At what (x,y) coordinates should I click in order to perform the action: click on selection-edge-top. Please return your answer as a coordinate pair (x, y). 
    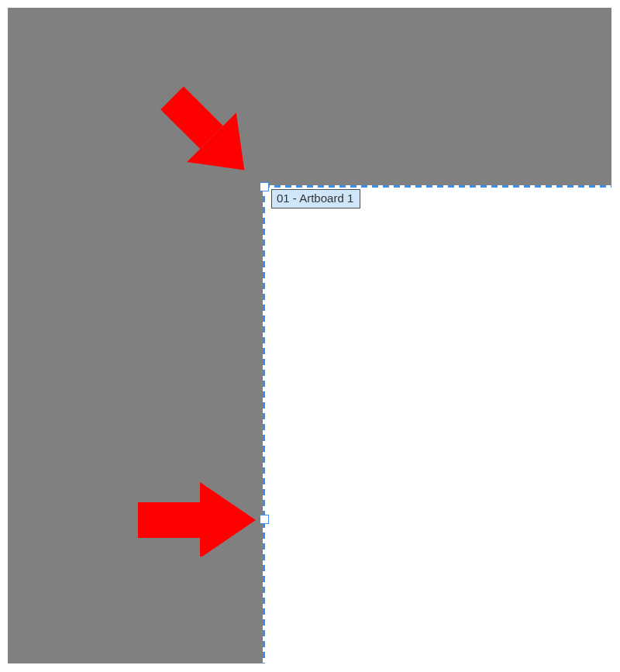
    Looking at the image, I should click on (437, 186).